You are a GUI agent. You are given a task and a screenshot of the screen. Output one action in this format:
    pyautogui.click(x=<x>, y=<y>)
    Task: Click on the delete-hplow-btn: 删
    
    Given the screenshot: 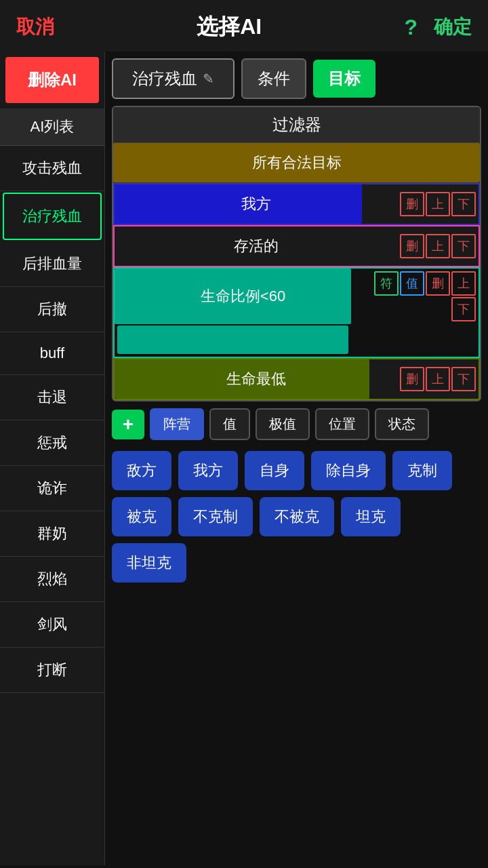 What is the action you would take?
    pyautogui.click(x=412, y=379)
    